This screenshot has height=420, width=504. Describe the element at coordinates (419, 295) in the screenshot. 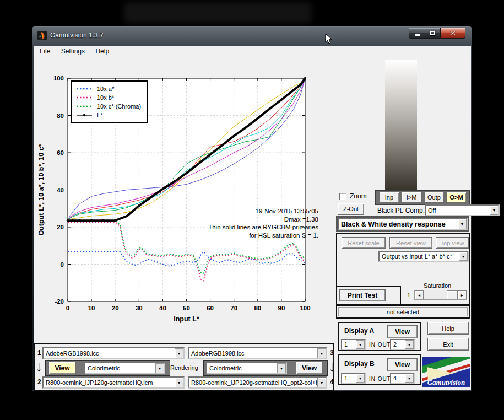

I see `slider-left-arrow: ◄` at that location.